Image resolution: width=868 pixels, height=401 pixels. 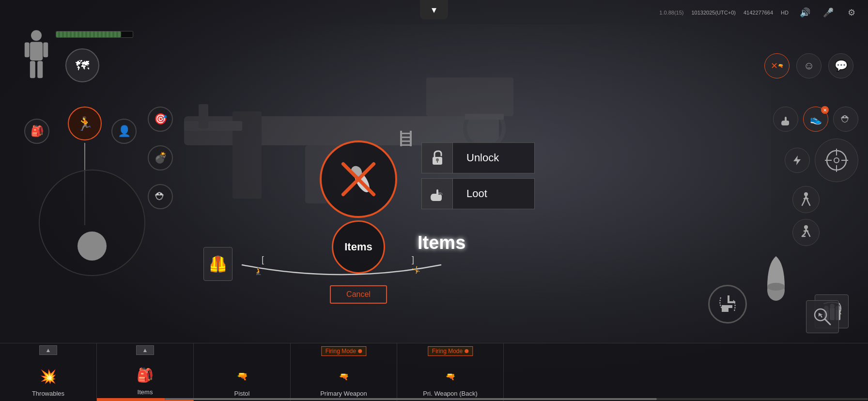 I want to click on firing-mode-dot, so click(x=360, y=351).